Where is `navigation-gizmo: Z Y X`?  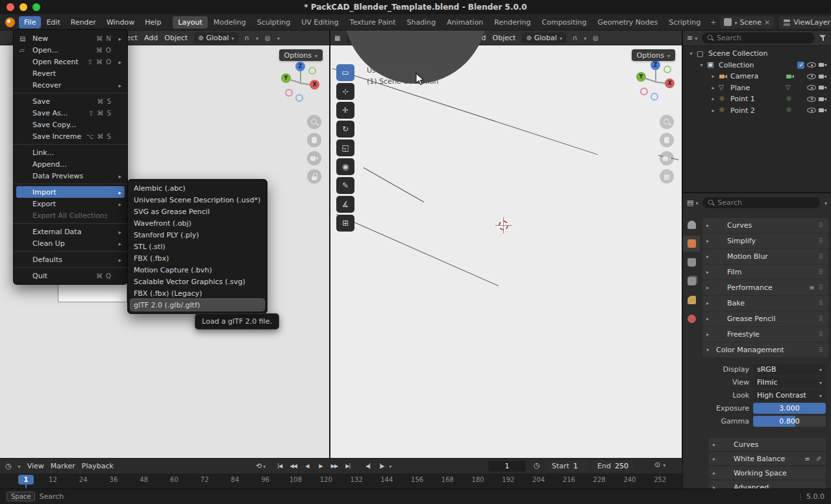 navigation-gizmo: Z Y X is located at coordinates (300, 83).